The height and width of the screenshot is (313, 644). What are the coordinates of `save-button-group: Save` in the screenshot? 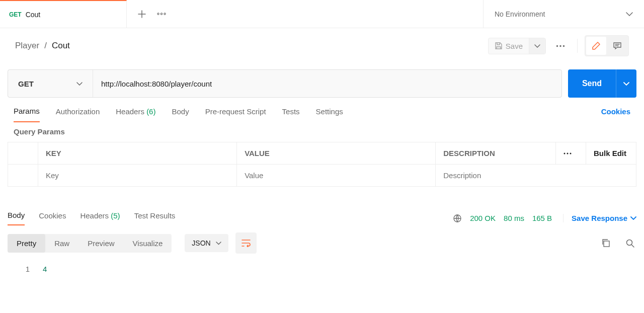 It's located at (517, 46).